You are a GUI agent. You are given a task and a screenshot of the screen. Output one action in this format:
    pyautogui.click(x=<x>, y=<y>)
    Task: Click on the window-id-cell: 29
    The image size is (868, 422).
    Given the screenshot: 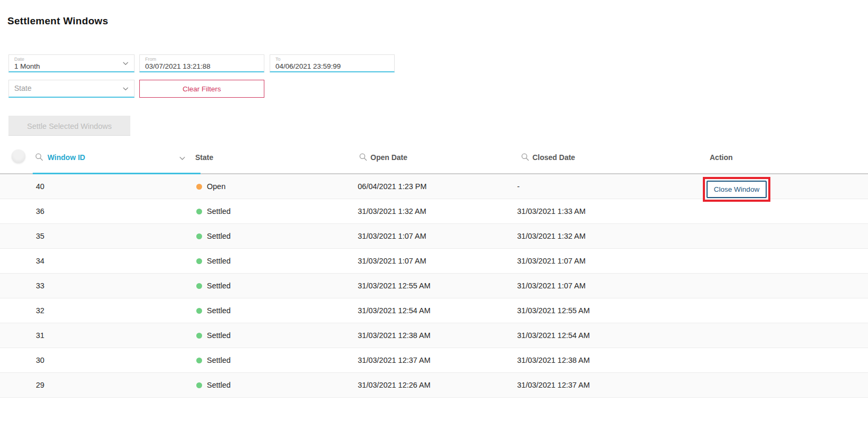 What is the action you would take?
    pyautogui.click(x=40, y=386)
    